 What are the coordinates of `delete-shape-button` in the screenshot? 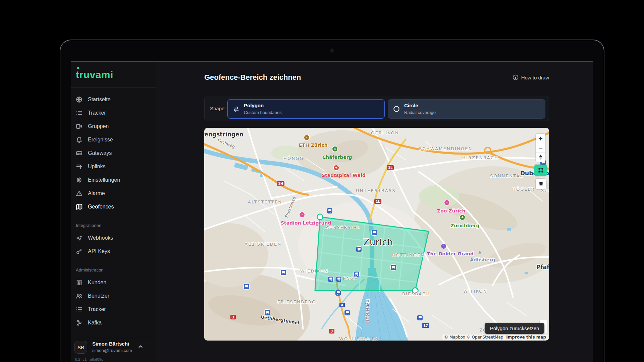 It's located at (541, 184).